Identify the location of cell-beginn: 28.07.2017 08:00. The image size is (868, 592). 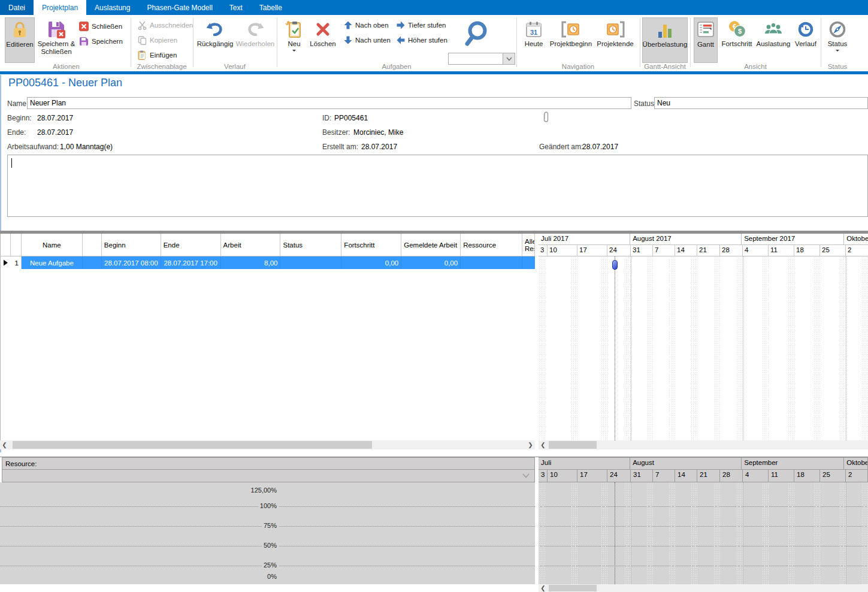
(132, 262).